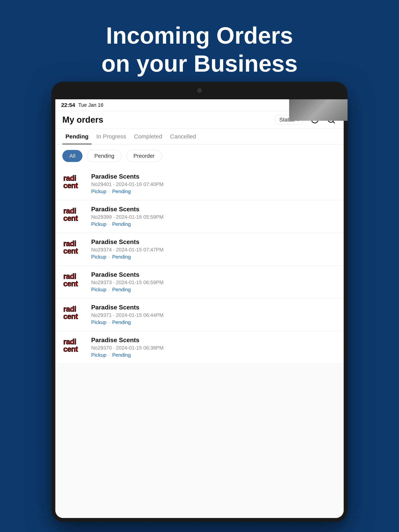  What do you see at coordinates (200, 90) in the screenshot?
I see `front-camera` at bounding box center [200, 90].